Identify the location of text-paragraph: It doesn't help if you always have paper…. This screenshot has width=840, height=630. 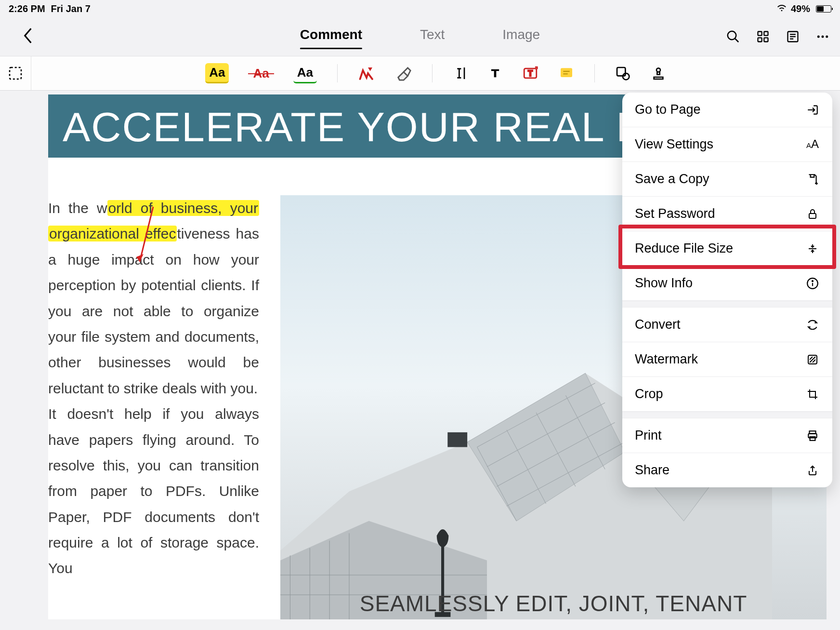
(154, 491).